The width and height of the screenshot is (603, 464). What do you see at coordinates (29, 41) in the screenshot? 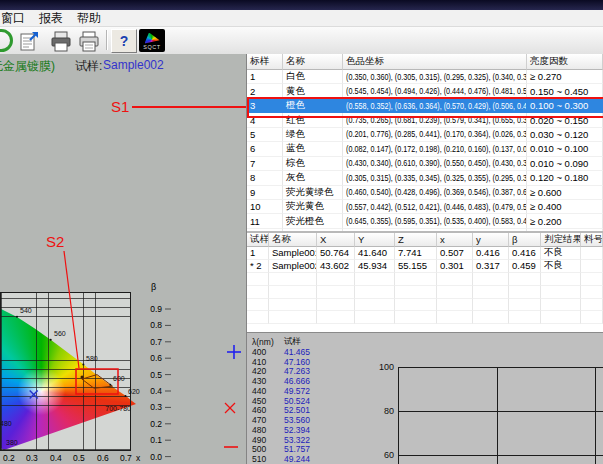
I see `export-report-icon` at bounding box center [29, 41].